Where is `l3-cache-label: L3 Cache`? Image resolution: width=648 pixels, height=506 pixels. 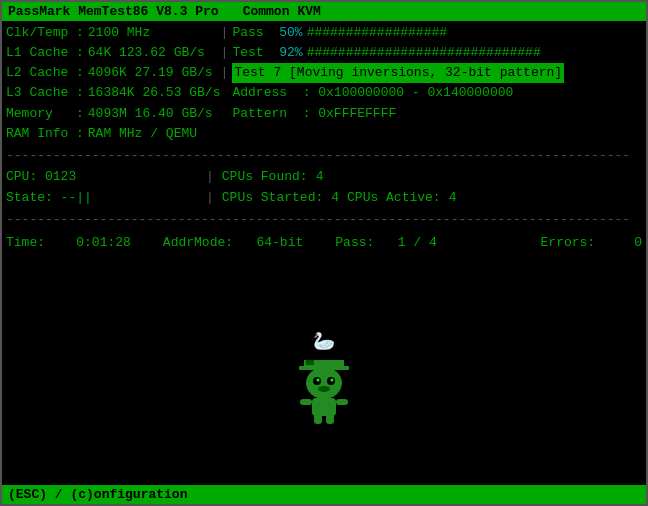 l3-cache-label: L3 Cache is located at coordinates (41, 93).